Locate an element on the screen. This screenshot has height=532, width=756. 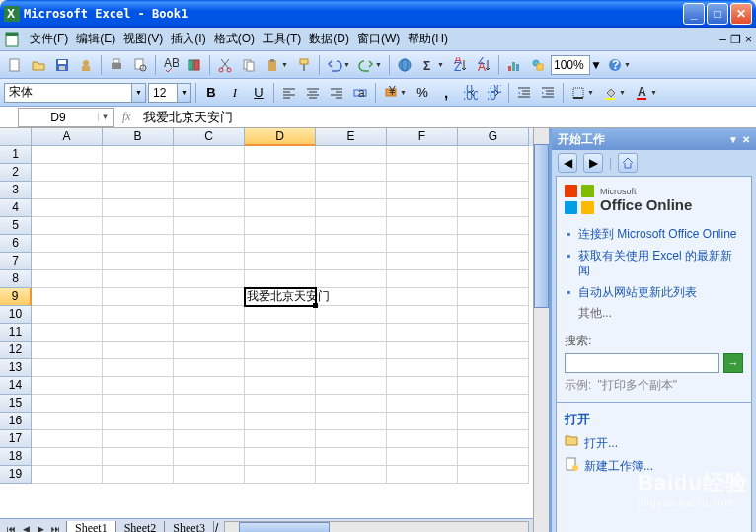
menu-window: 窗口(W) is located at coordinates (379, 39).